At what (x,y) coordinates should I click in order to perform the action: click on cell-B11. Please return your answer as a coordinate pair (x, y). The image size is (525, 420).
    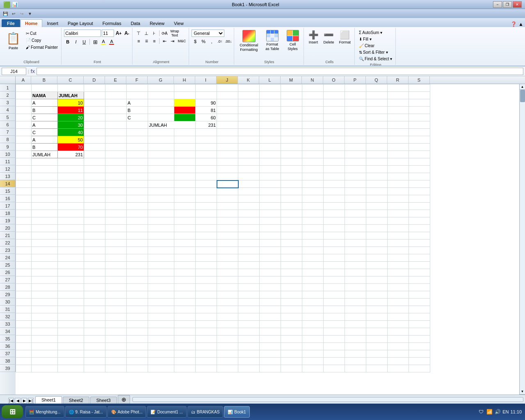
    Looking at the image, I should click on (45, 162).